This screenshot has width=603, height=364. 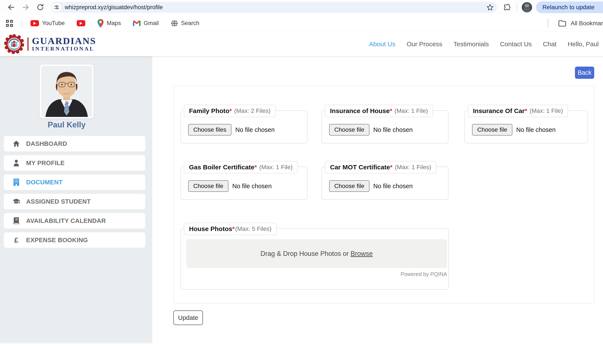 What do you see at coordinates (67, 125) in the screenshot?
I see `sidebar-user-name: Paul Kelly` at bounding box center [67, 125].